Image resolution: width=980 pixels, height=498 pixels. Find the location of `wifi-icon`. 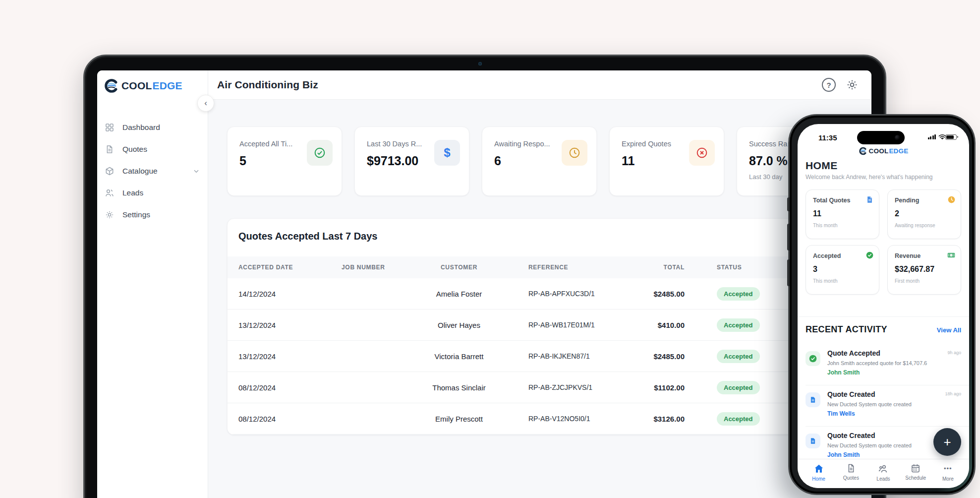

wifi-icon is located at coordinates (941, 137).